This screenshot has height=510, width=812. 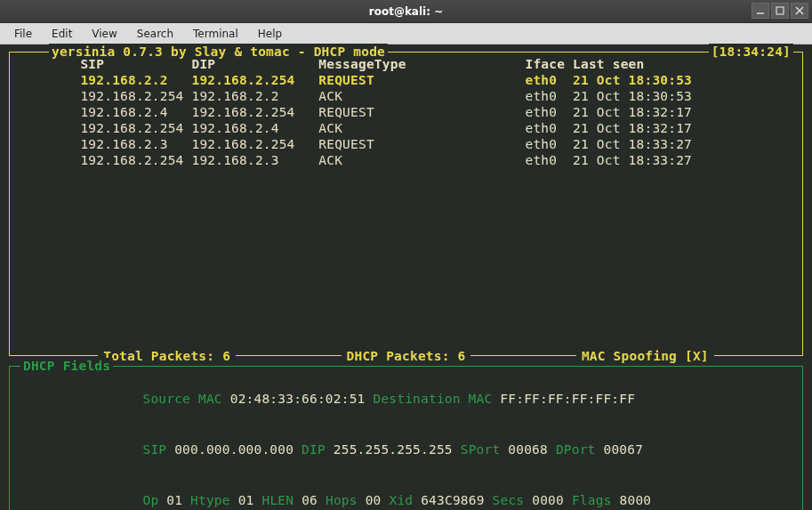 I want to click on menu-edit: Edit, so click(x=62, y=34).